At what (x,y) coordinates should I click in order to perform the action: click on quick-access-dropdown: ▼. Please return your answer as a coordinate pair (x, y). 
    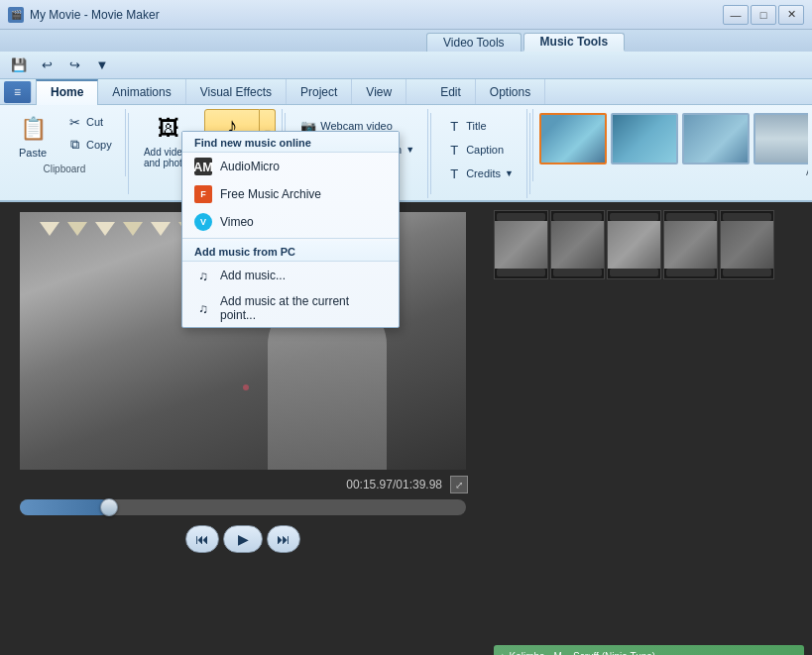
    Looking at the image, I should click on (102, 65).